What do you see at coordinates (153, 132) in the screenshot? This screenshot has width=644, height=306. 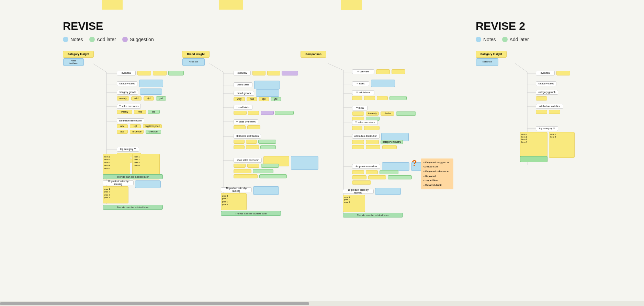 I see `ci-attrib-s6: checkout` at bounding box center [153, 132].